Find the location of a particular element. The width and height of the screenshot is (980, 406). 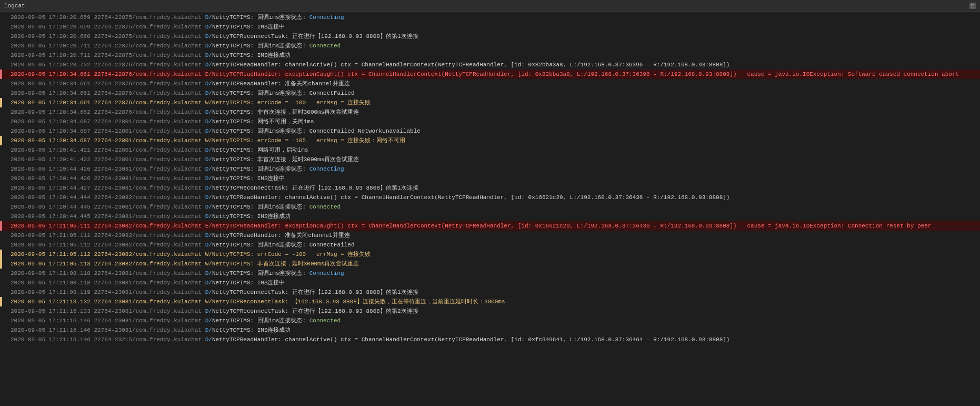

app-title: logcat is located at coordinates (15, 6).